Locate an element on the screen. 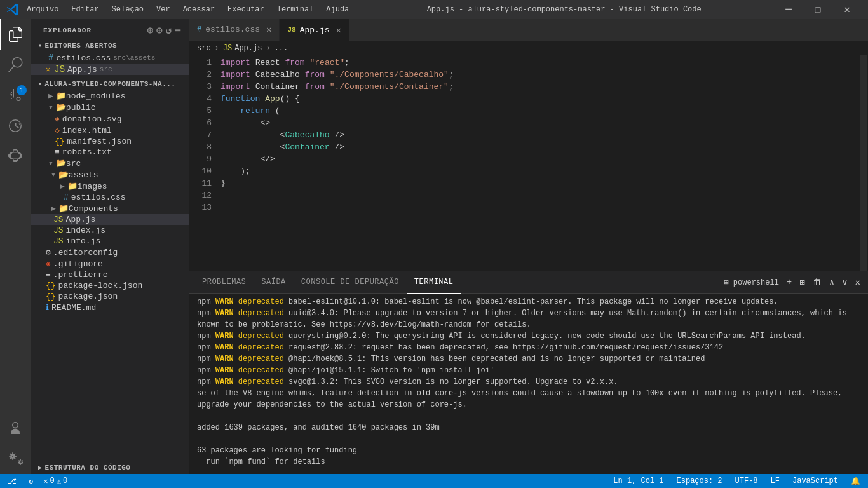 The image size is (868, 488). title-bar-controls: ─ ❐ ✕ is located at coordinates (818, 10).